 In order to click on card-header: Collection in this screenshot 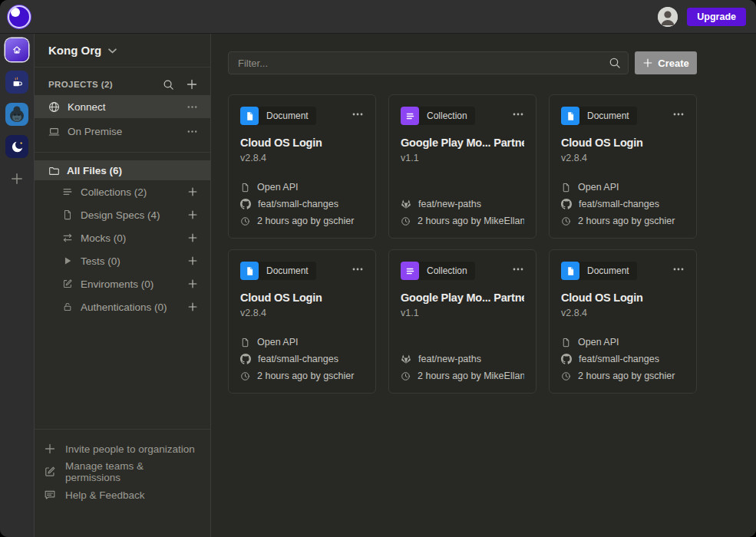, I will do `click(462, 271)`.